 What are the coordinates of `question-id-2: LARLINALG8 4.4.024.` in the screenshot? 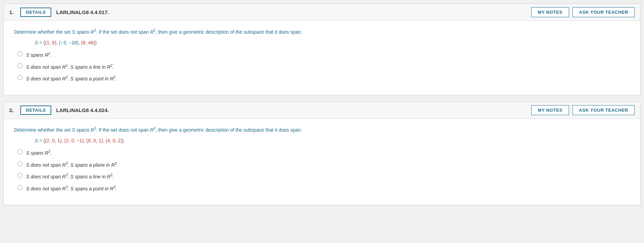 It's located at (291, 110).